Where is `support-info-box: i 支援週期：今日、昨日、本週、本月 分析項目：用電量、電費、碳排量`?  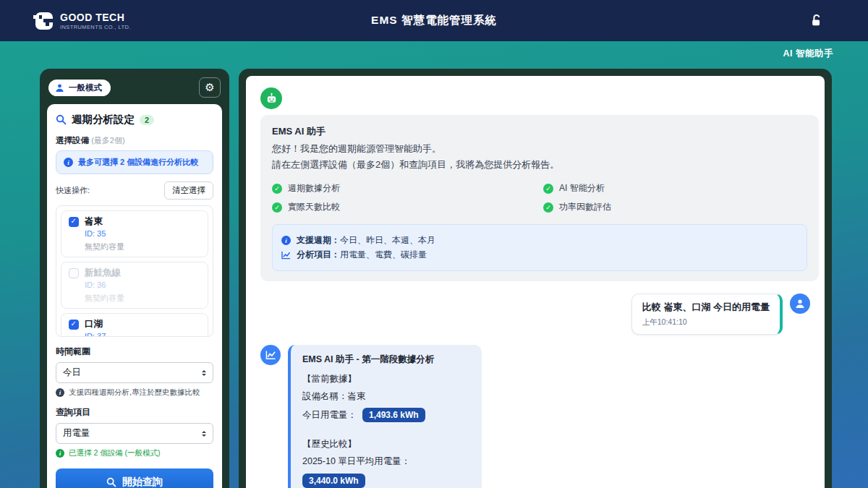
support-info-box: i 支援週期：今日、昨日、本週、本月 分析項目：用電量、電費、碳排量 is located at coordinates (540, 247).